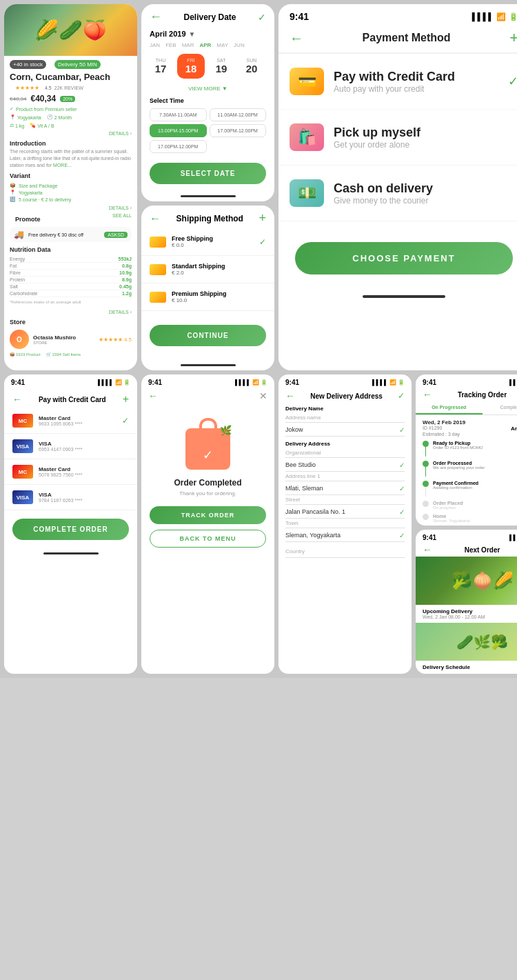  Describe the element at coordinates (70, 524) in the screenshot. I see `pay-credit-card: 9:41 ▌▌▌▌ 📶 🔋 ← Pay with Credit Card + M…` at that location.